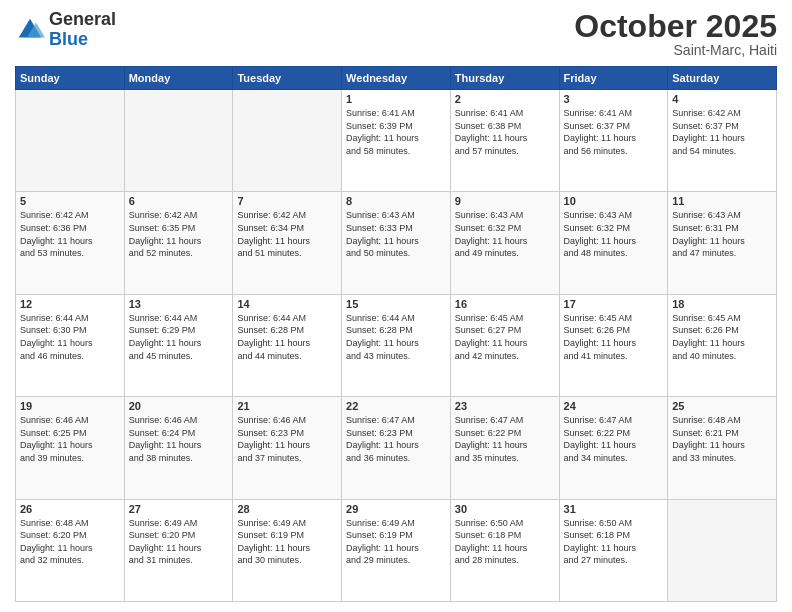  Describe the element at coordinates (179, 406) in the screenshot. I see `day-number: 20` at that location.